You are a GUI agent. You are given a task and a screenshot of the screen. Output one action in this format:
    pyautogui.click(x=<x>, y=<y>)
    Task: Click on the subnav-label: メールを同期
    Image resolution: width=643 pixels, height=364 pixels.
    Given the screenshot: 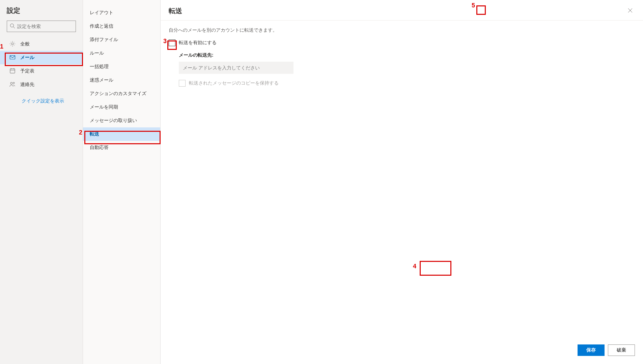 What is the action you would take?
    pyautogui.click(x=104, y=107)
    